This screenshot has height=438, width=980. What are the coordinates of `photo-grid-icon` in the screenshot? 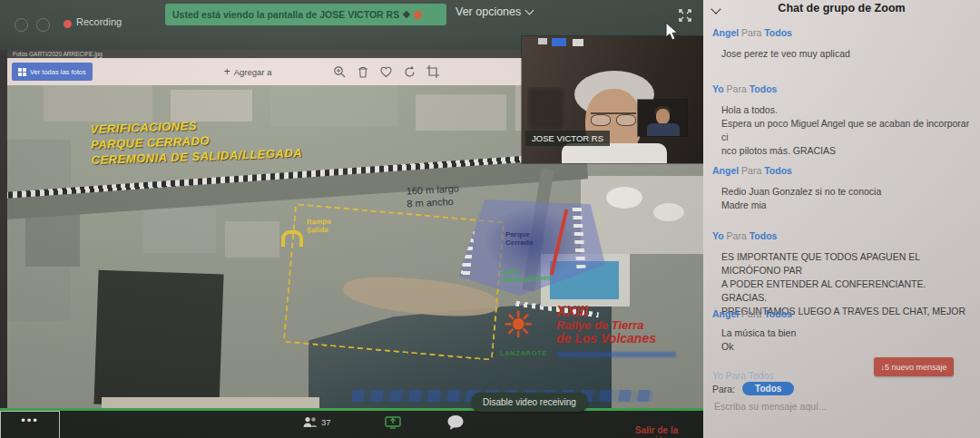 It's located at (22, 73).